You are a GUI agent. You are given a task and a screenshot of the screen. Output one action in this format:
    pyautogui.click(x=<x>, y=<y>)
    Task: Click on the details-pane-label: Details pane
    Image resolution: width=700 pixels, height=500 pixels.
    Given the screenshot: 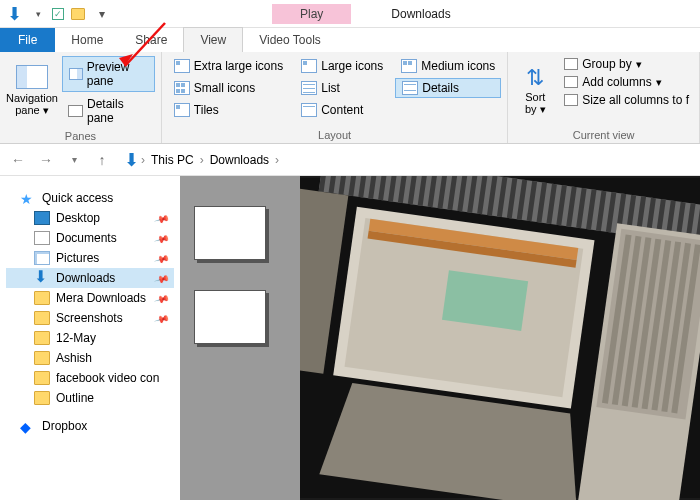 What is the action you would take?
    pyautogui.click(x=118, y=111)
    